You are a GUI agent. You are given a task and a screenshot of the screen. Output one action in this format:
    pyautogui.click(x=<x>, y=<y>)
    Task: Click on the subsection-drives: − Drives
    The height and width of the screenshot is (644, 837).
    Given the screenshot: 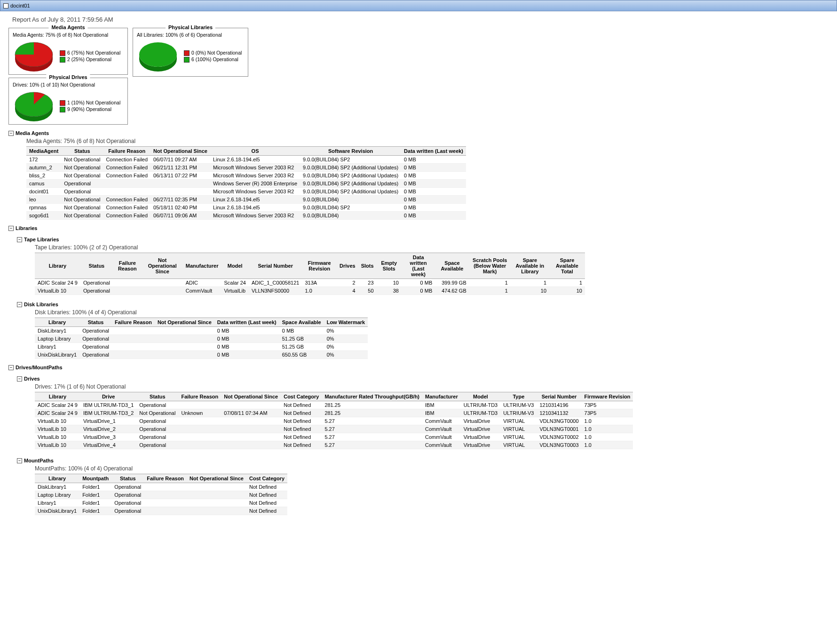 What is the action you would take?
    pyautogui.click(x=423, y=379)
    